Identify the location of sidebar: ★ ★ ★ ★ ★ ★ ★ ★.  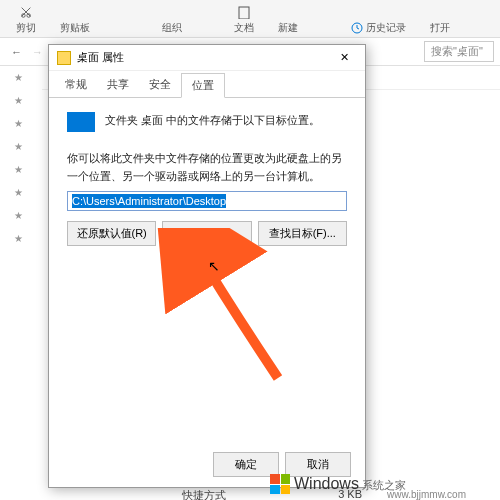
(21, 281).